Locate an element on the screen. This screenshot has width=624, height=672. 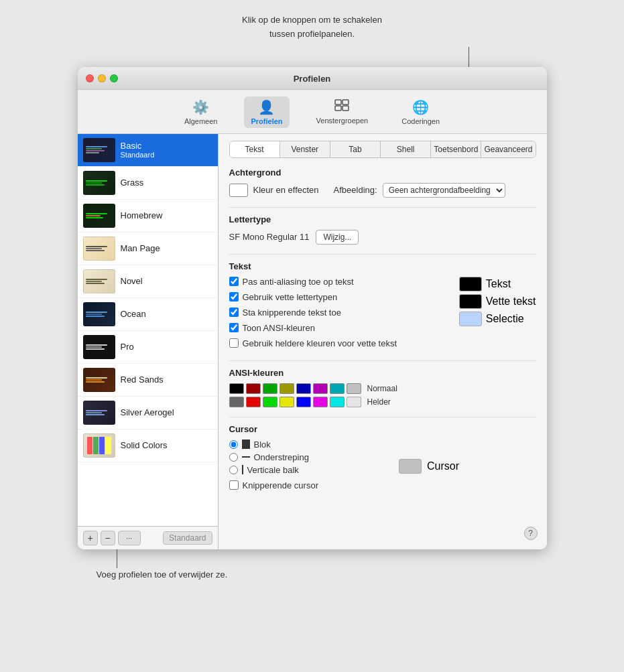
profile-item-silveraerogel: Silver Aerogel is located at coordinates (147, 413).